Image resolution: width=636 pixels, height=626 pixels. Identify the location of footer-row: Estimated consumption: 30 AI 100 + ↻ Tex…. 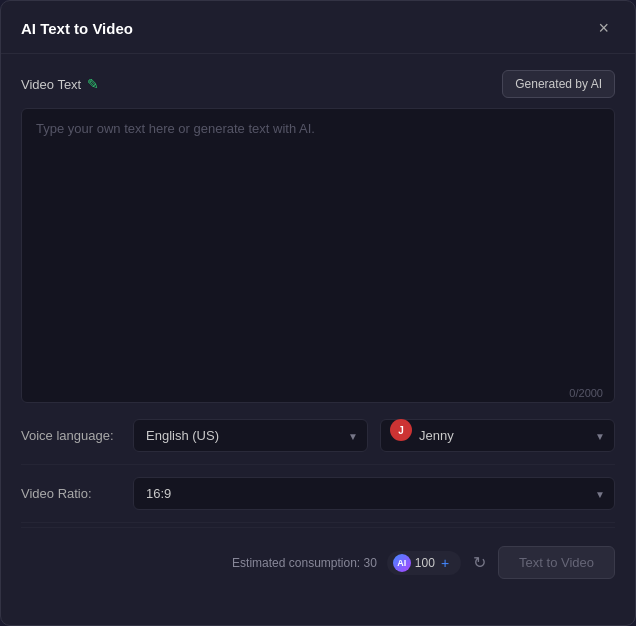
(318, 560).